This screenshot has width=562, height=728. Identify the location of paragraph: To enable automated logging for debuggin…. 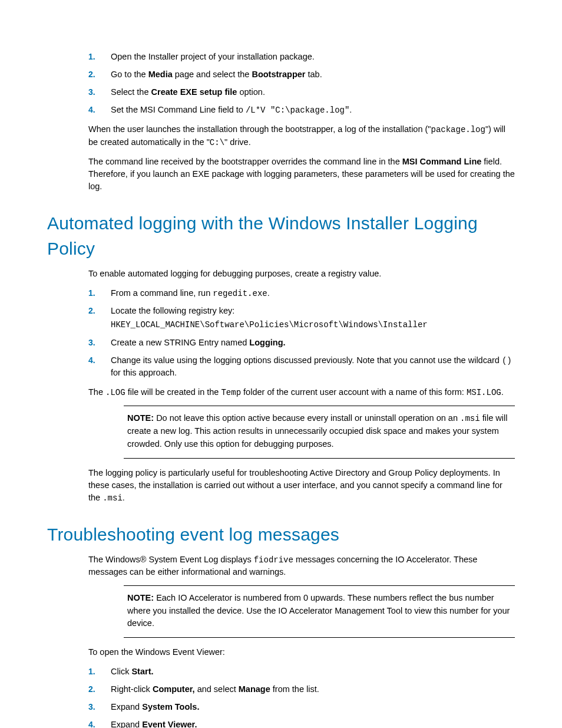
(302, 274).